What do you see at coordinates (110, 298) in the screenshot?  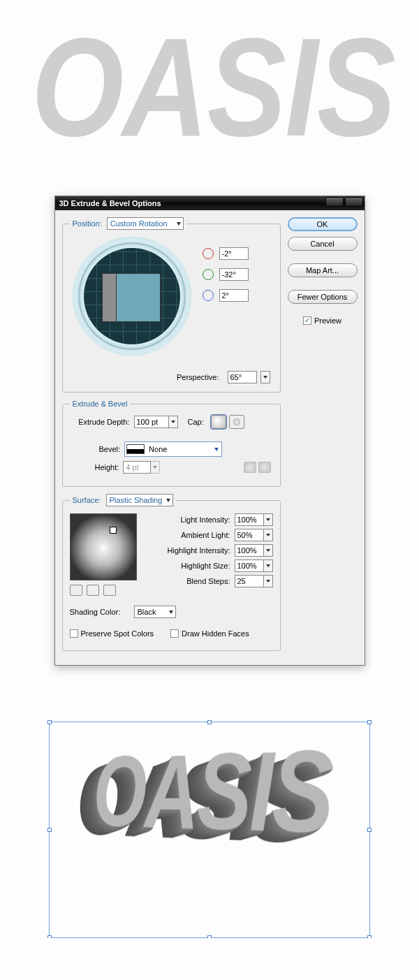 I see `cube-side-face` at bounding box center [110, 298].